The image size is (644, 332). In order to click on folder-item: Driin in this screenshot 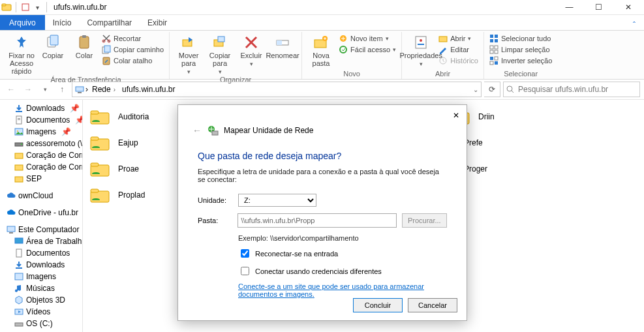, I will do `click(508, 117)`.